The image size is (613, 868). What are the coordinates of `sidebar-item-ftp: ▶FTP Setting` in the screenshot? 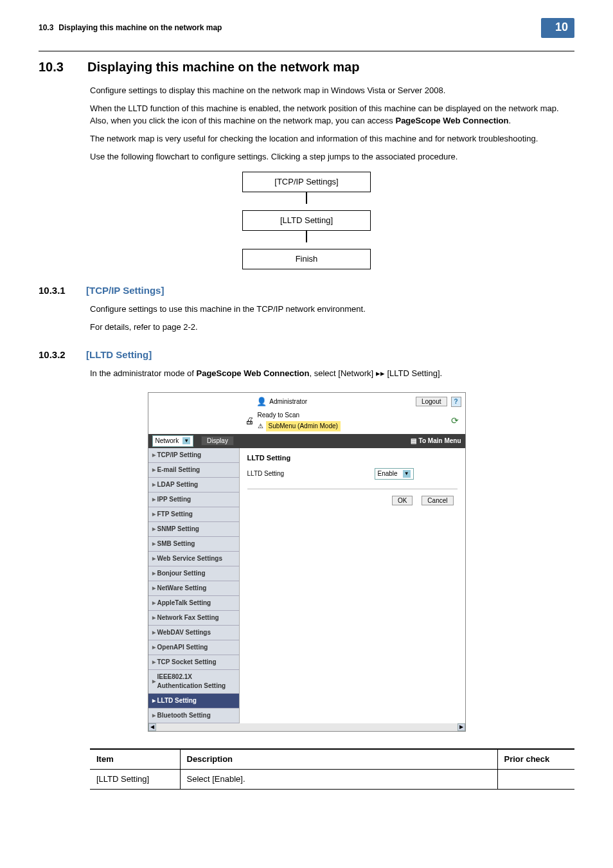 It's located at (194, 514).